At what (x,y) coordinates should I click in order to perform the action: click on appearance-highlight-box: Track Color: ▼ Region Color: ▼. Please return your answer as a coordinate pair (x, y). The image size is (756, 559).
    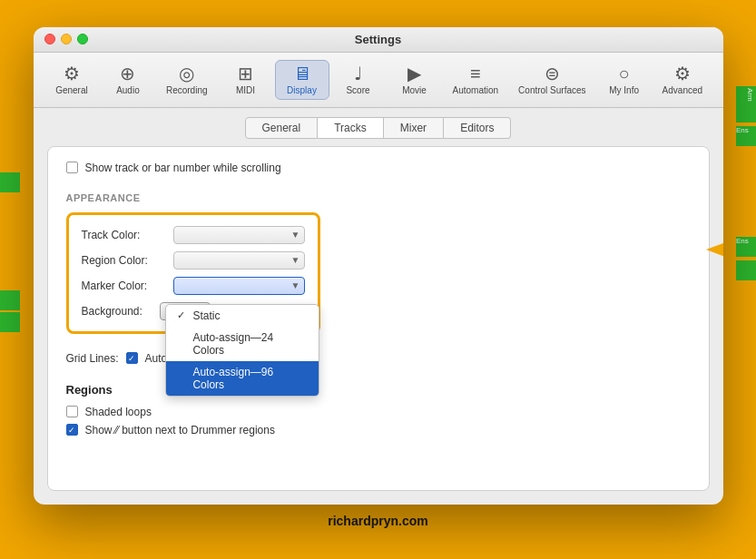
    Looking at the image, I should click on (193, 273).